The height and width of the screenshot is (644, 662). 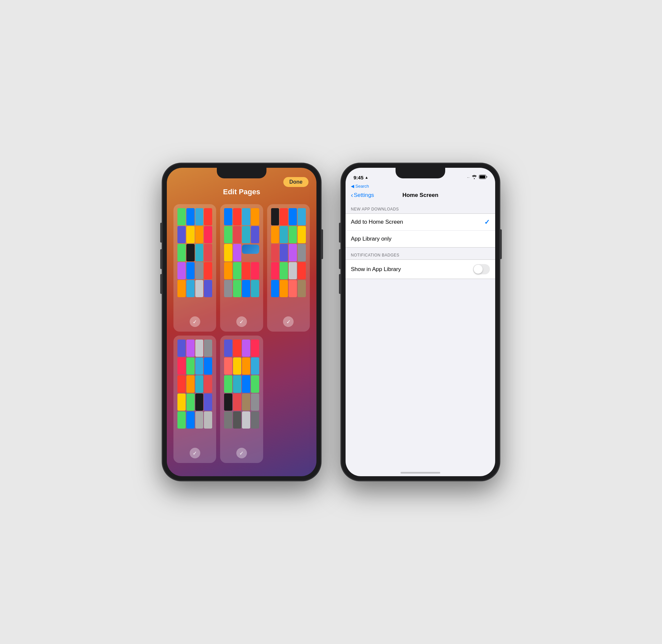 I want to click on right-phone: 9:45 ▲ ··, so click(x=420, y=322).